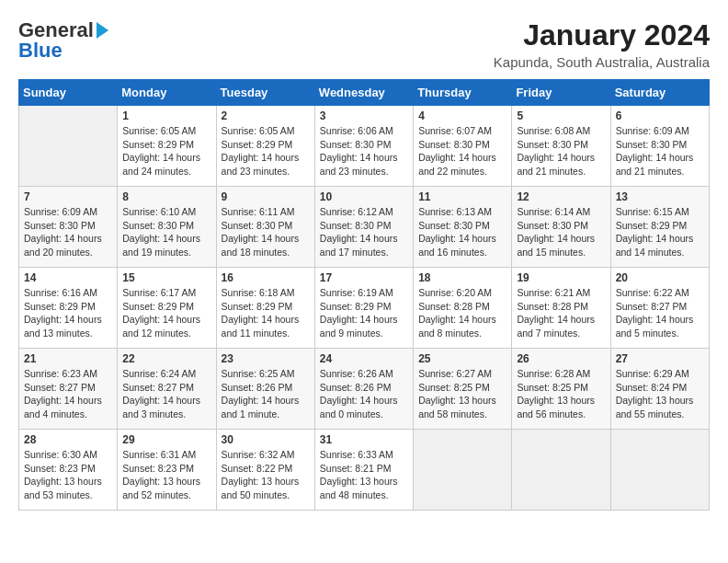  Describe the element at coordinates (561, 146) in the screenshot. I see `calendar-cell: 5Sunrise: 6:08 AM Sunset: 8:30 PM Daylig…` at that location.